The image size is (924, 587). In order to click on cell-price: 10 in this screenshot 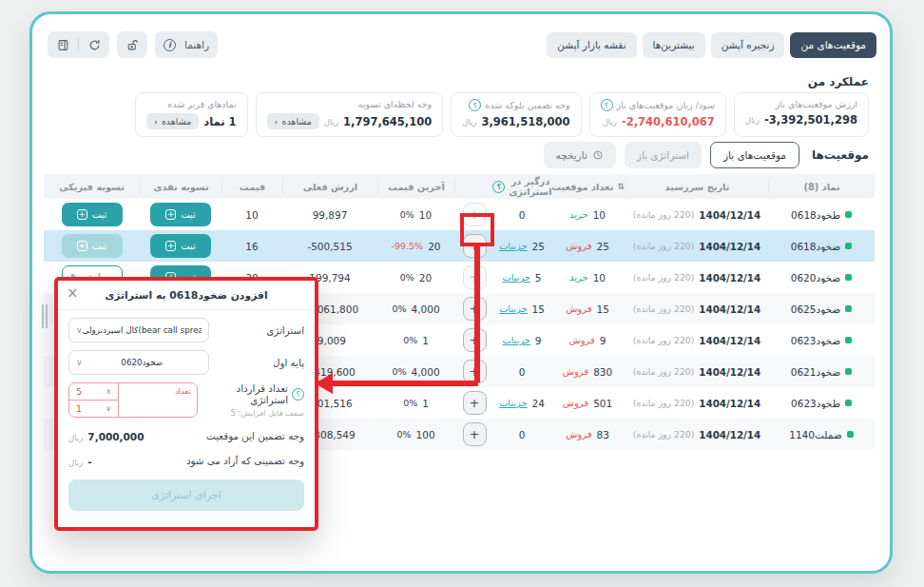, I will do `click(252, 215)`.